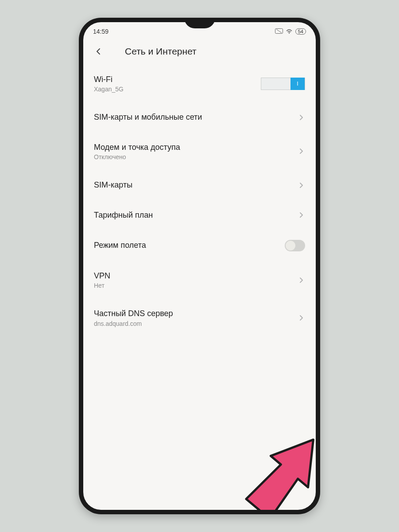 The image size is (399, 532). I want to click on setting-title: Частный DNS сервер, so click(196, 314).